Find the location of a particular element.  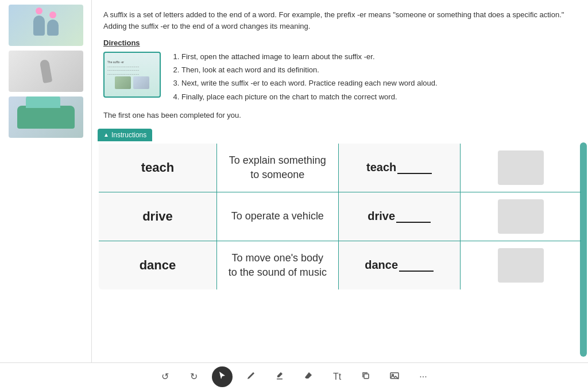

toolbar: ↺ ↻ Tt is located at coordinates (294, 376).